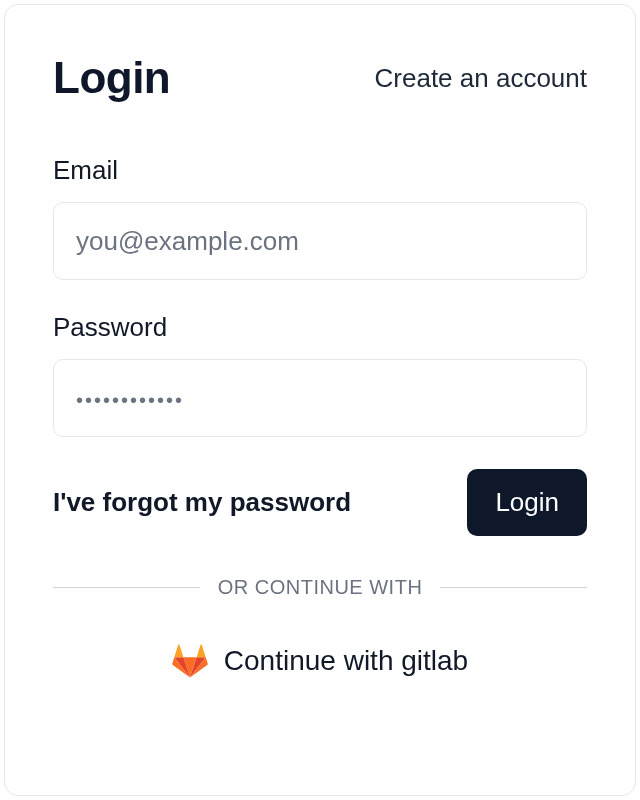  What do you see at coordinates (346, 661) in the screenshot?
I see `gitlab-button-label: Continue with gitlab` at bounding box center [346, 661].